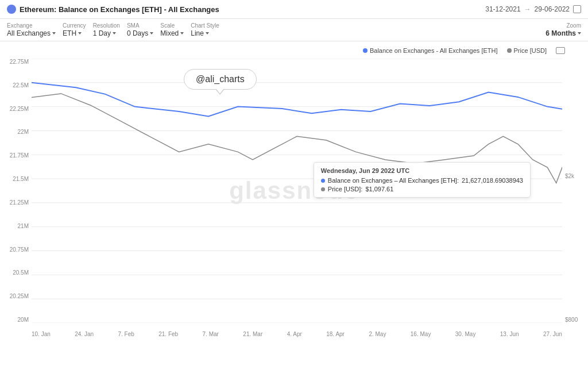 This screenshot has width=588, height=366. Describe the element at coordinates (527, 51) in the screenshot. I see `legend-gray: Price [USD]` at that location.